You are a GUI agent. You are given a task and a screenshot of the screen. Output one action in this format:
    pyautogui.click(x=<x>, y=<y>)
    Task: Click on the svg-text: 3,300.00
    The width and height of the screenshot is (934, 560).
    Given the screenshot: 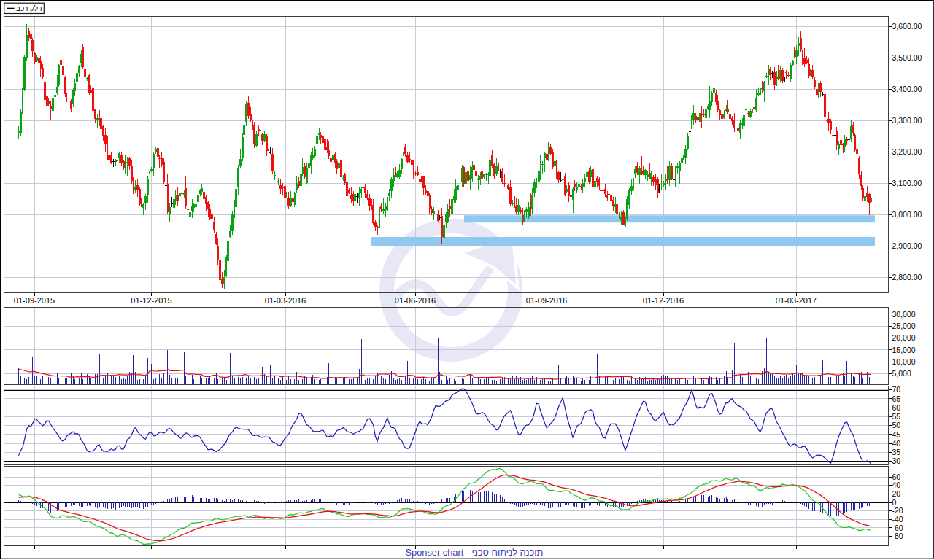 What is the action you would take?
    pyautogui.click(x=908, y=120)
    